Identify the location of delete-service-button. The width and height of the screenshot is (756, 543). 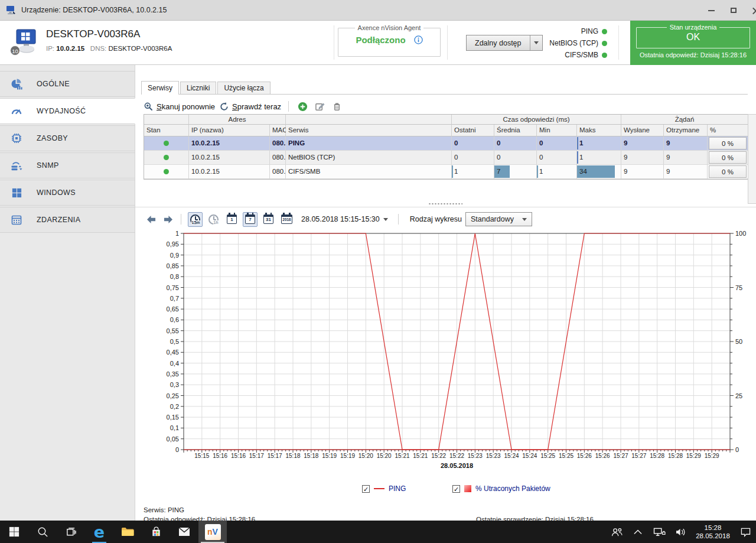
(337, 106).